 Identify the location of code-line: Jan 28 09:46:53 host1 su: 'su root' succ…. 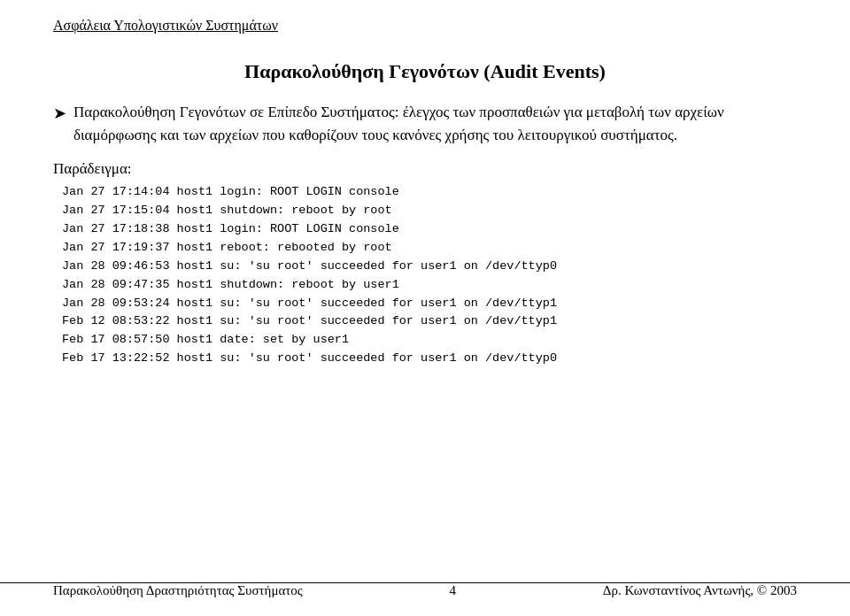
(429, 267).